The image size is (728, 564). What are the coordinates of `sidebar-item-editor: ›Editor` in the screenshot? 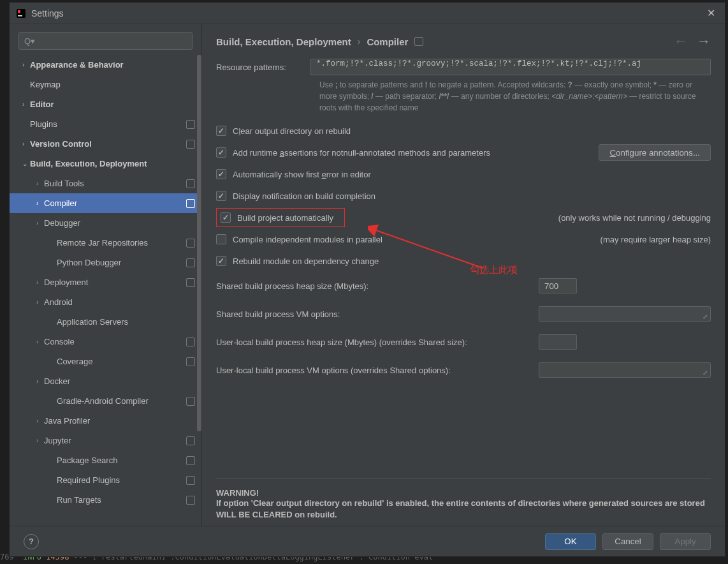 It's located at (106, 105).